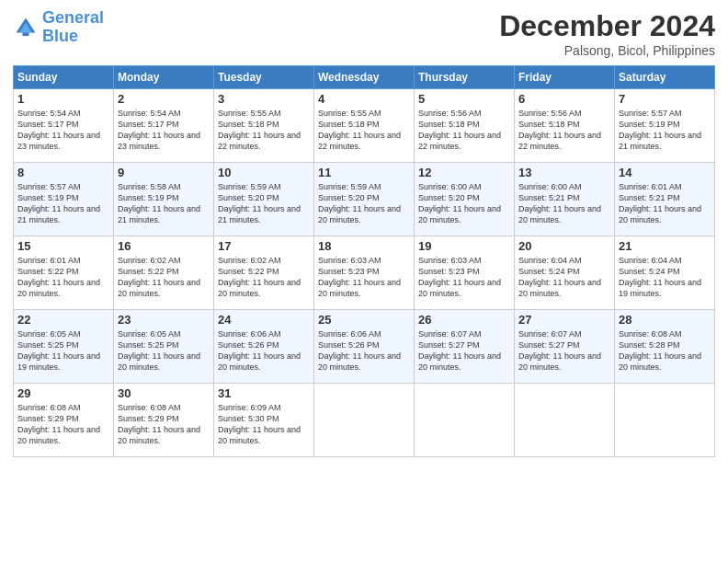 The image size is (728, 563). Describe the element at coordinates (364, 99) in the screenshot. I see `day-number: 4` at that location.